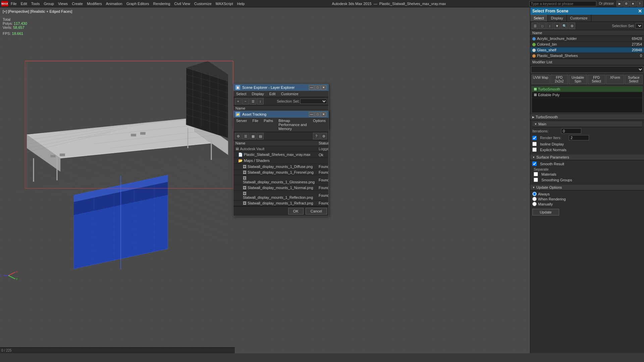 The height and width of the screenshot is (362, 644). Describe the element at coordinates (535, 144) in the screenshot. I see `isoline-checkbox` at that location.